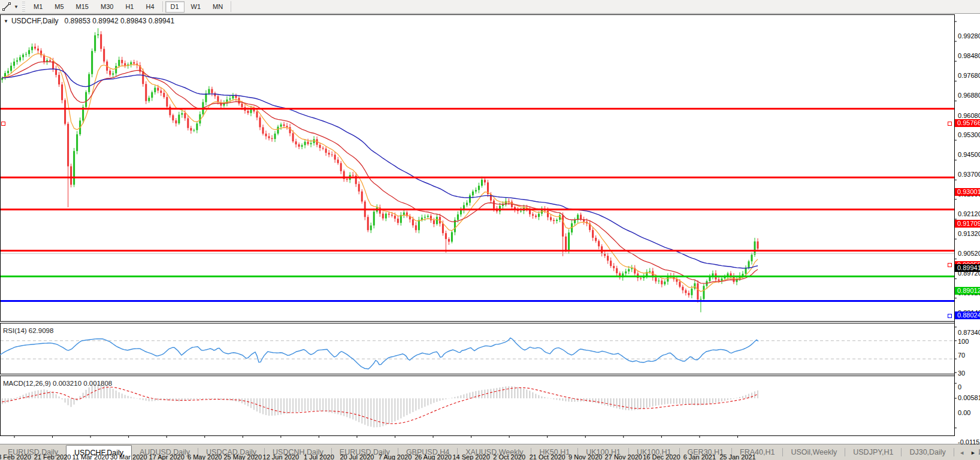  What do you see at coordinates (319, 456) in the screenshot?
I see `date-tick-label: 1 Jul 2020` at bounding box center [319, 456].